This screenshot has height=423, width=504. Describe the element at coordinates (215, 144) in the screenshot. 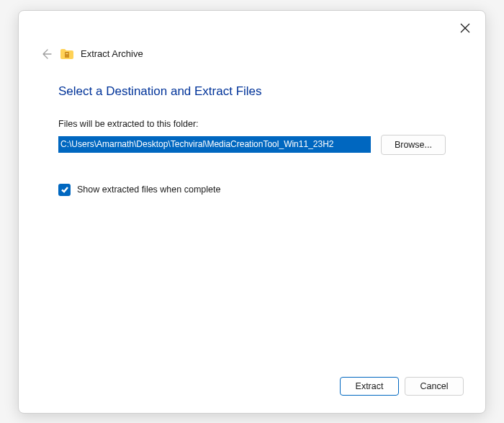

I see `destination-path-input` at that location.